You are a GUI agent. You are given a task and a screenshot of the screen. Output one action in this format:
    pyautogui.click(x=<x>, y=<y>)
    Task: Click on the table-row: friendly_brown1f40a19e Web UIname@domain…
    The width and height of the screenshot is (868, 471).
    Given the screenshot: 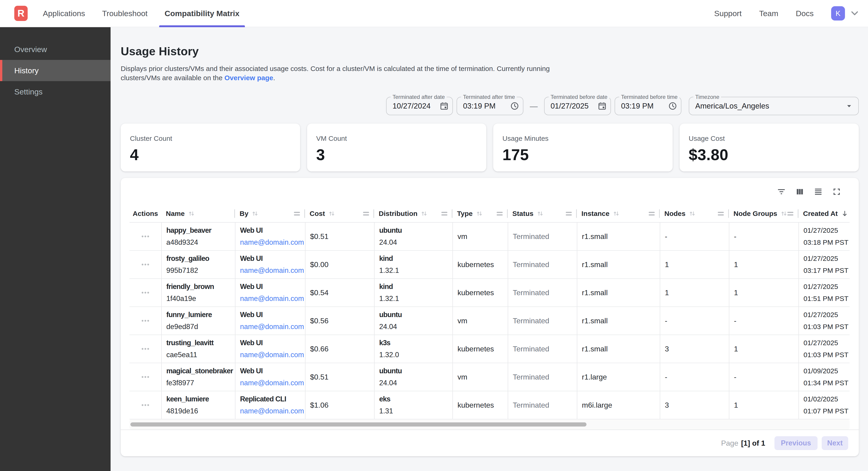 What is the action you would take?
    pyautogui.click(x=489, y=293)
    